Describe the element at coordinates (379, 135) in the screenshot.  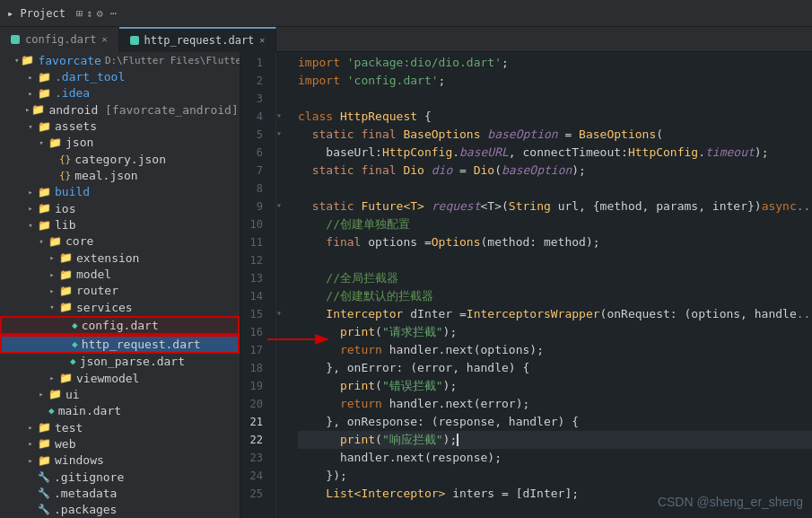
I see `final-kw-5: final` at that location.